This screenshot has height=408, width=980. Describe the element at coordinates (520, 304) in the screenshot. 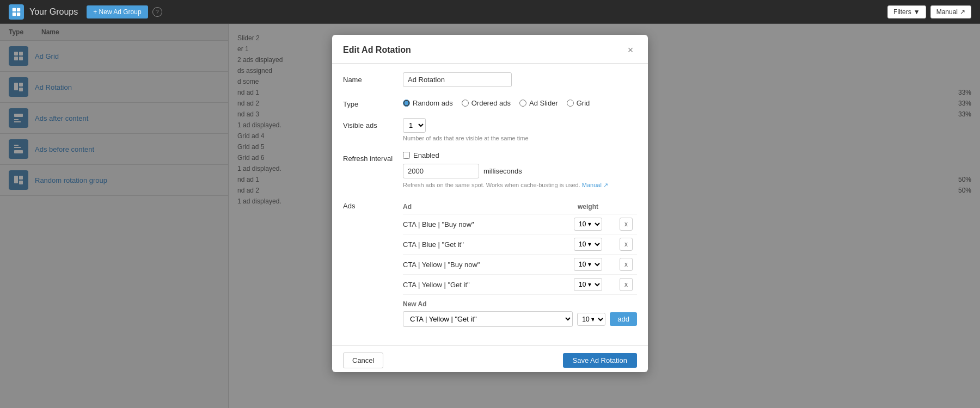

I see `new-ad-label: New Ad` at that location.